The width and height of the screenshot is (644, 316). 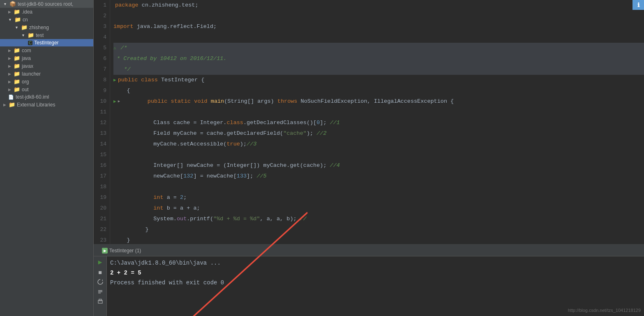 What do you see at coordinates (102, 122) in the screenshot?
I see `line-numbers: 1 2 3 4 5 6 7 8 9 10 11 12 13 14 15 16 1…` at bounding box center [102, 122].